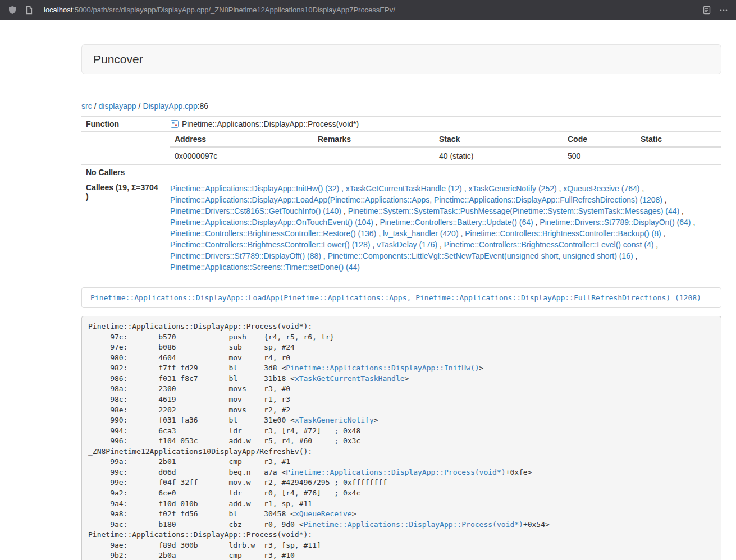 This screenshot has height=560, width=736. What do you see at coordinates (404, 189) in the screenshot?
I see `callee-link: xTaskGetCurrentTaskHandle (12)` at bounding box center [404, 189].